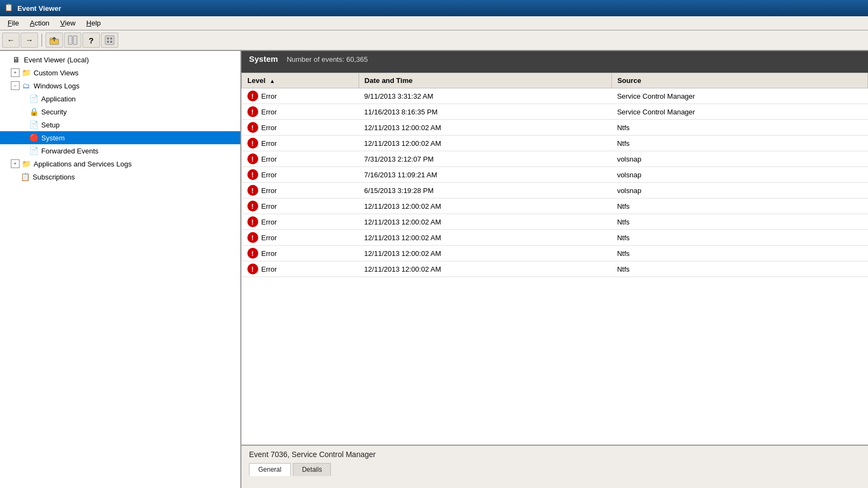 The height and width of the screenshot is (488, 868). What do you see at coordinates (40, 23) in the screenshot?
I see `menu-action: Action` at bounding box center [40, 23].